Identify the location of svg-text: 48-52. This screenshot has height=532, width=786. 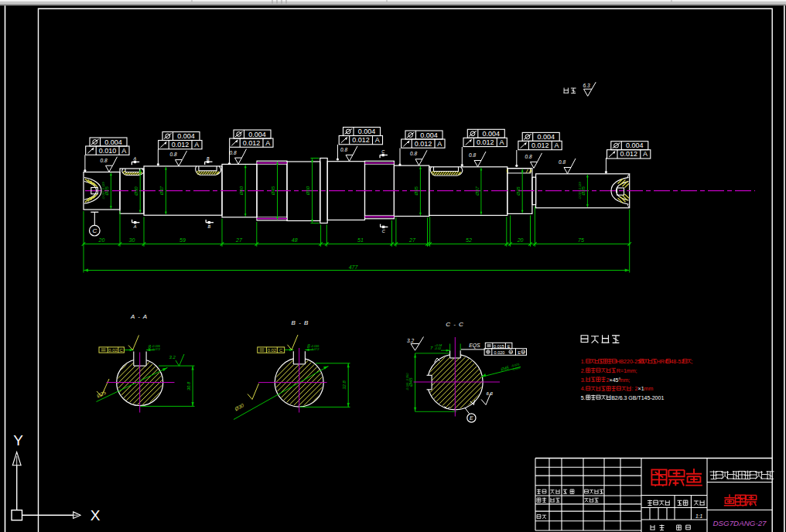
(677, 362).